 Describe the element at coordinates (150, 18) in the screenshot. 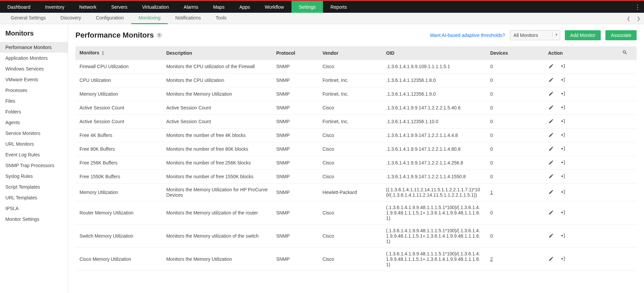

I see `subnav-item-monitoring: Monitoring` at that location.